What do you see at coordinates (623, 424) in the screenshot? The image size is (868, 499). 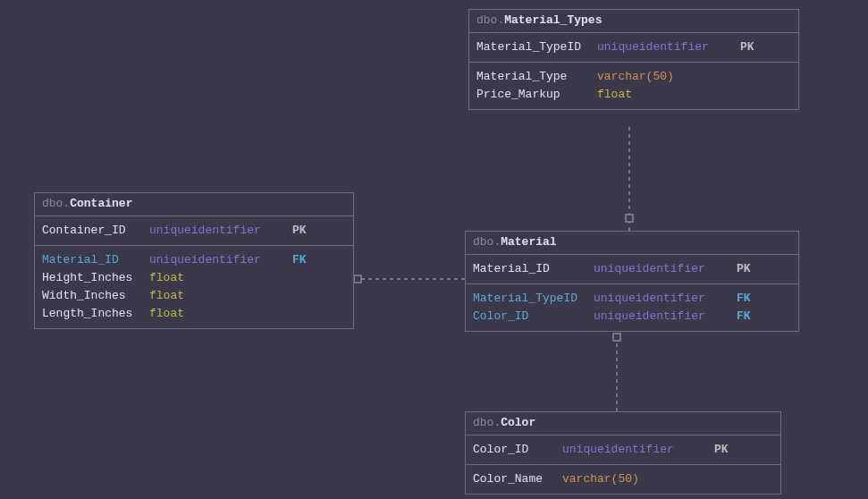 I see `table-title: dbo.Color` at bounding box center [623, 424].